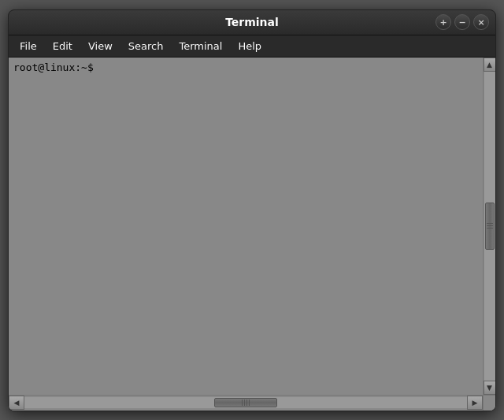 This screenshot has width=504, height=420. I want to click on h-scrollbar-track, so click(246, 403).